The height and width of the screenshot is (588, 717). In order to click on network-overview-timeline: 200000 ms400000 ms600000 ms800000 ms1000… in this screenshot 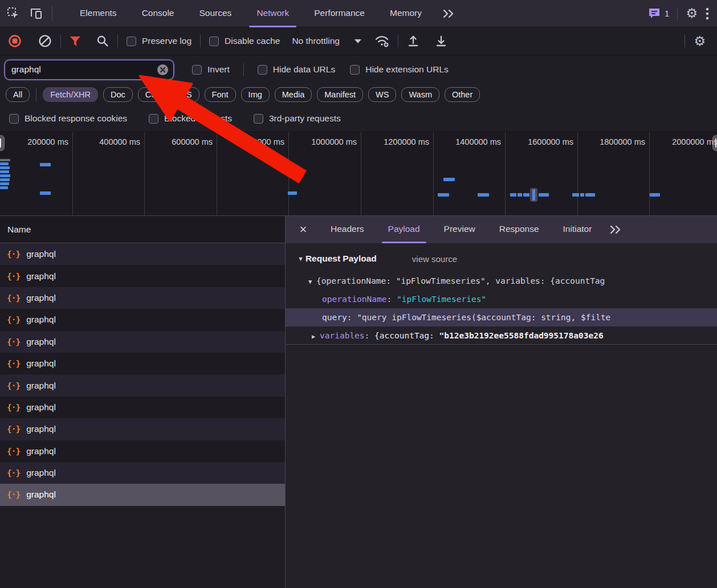, I will do `click(358, 174)`.